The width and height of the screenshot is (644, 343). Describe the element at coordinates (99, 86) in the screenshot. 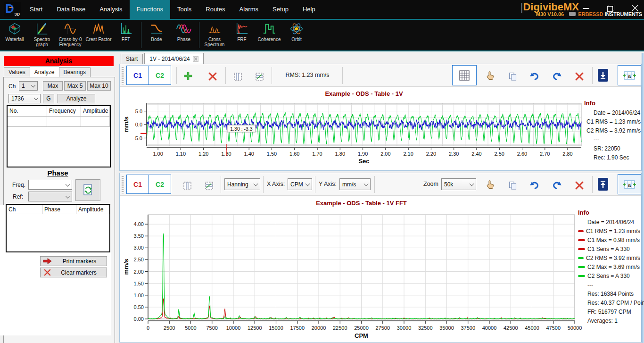

I see `max-10-button: Max 10` at that location.